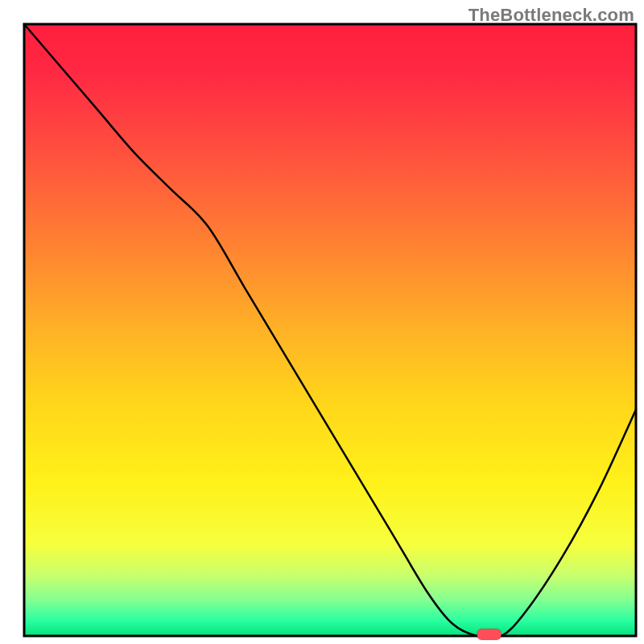  Describe the element at coordinates (489, 634) in the screenshot. I see `optimal-marker` at that location.